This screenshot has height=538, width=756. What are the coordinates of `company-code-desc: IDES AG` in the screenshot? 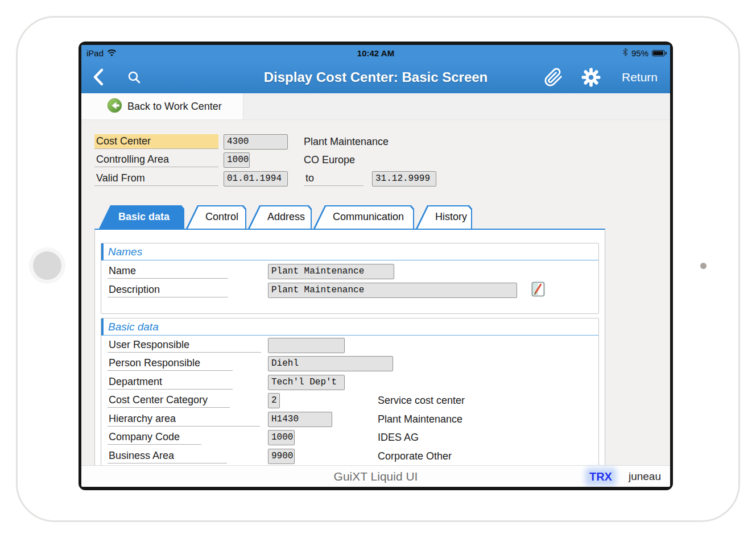 It's located at (398, 437).